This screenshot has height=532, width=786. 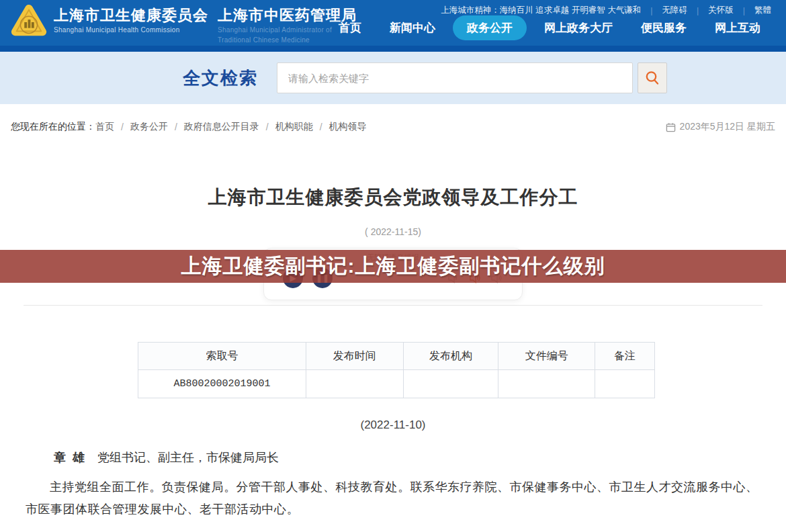 What do you see at coordinates (547, 384) in the screenshot?
I see `cell-doc-number` at bounding box center [547, 384].